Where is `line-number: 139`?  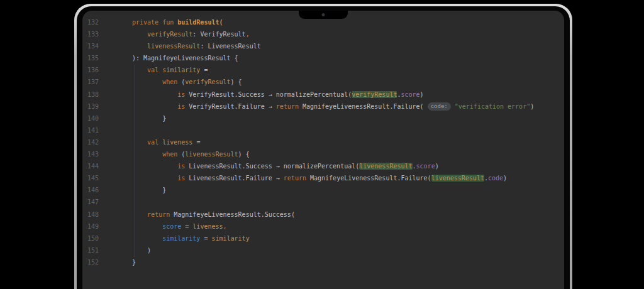
line-number: 139 is located at coordinates (94, 107).